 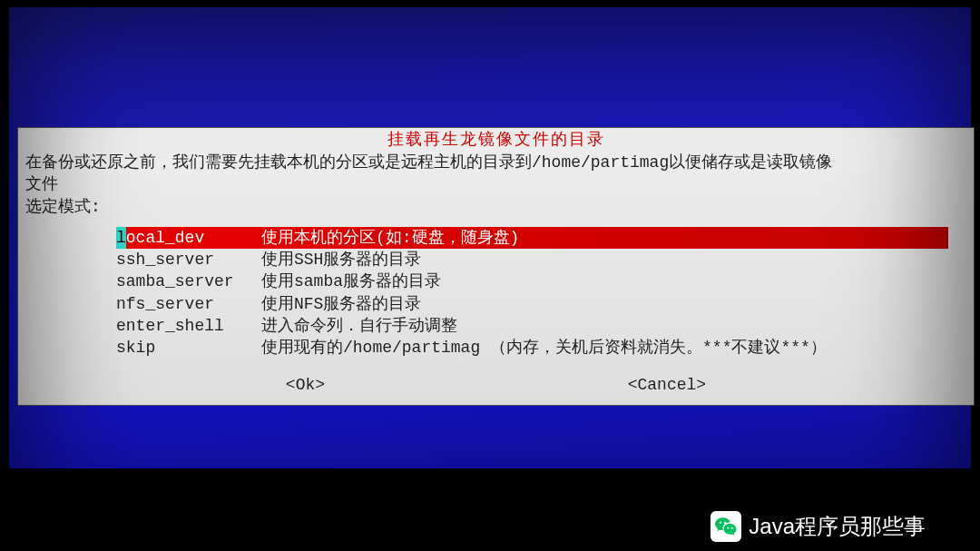 I want to click on menu-item-local-dev: local_dev 使用本机的分区(如:硬盘，随身盘), so click(x=532, y=238).